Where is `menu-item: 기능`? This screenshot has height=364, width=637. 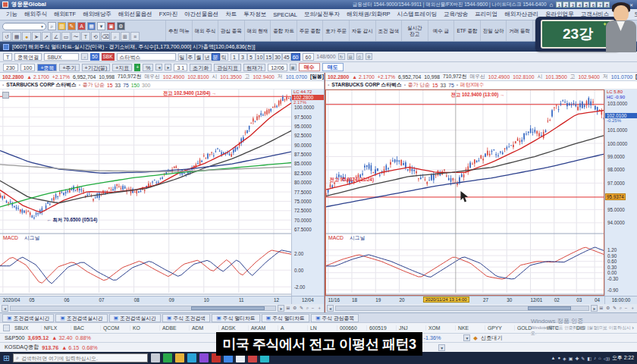
menu-item: 기능 is located at coordinates (12, 14).